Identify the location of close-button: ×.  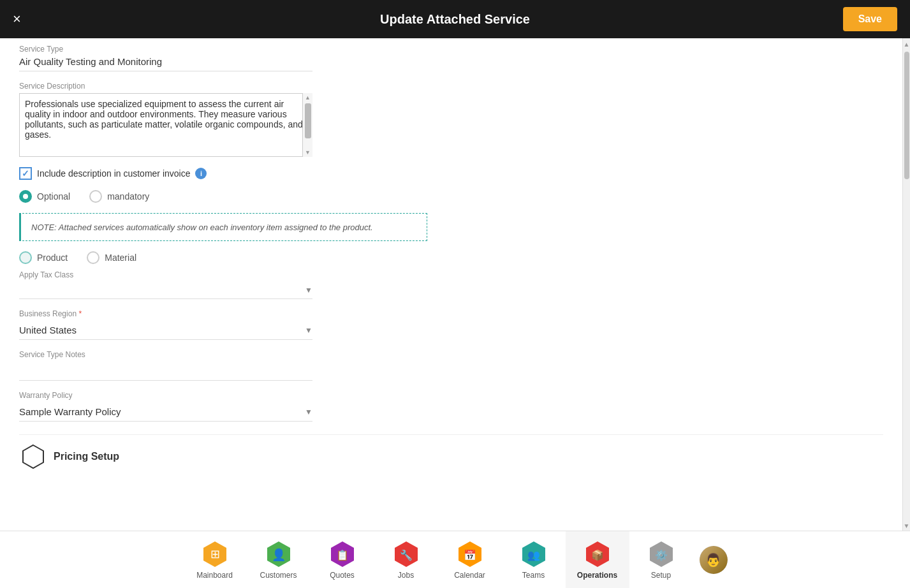
(17, 19).